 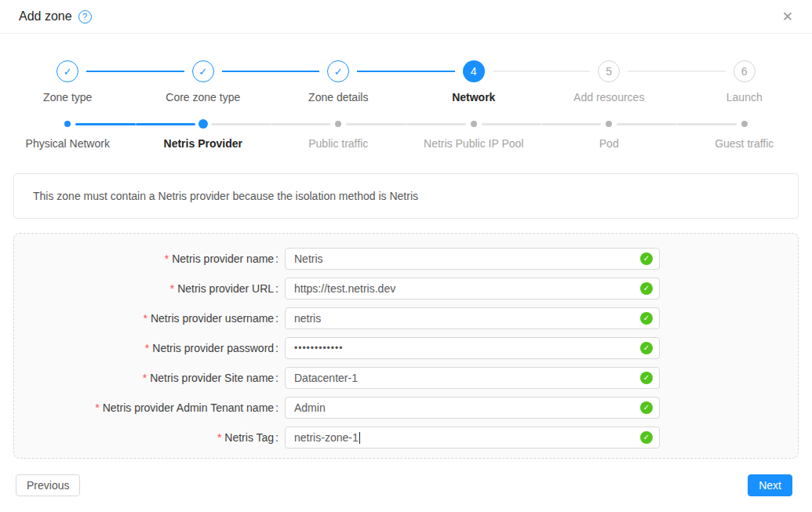 I want to click on netris-provider-site-name-input: Datacenter-1, so click(x=472, y=378).